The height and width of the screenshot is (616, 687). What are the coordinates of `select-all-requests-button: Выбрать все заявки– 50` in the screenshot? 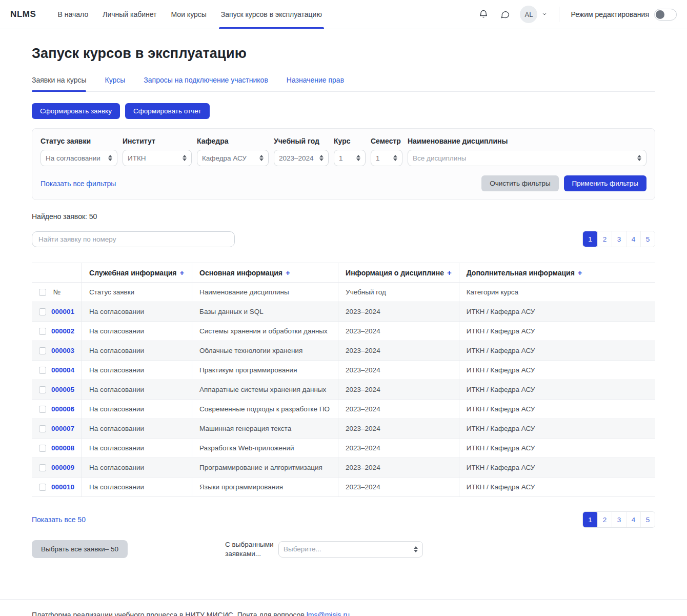 It's located at (80, 549).